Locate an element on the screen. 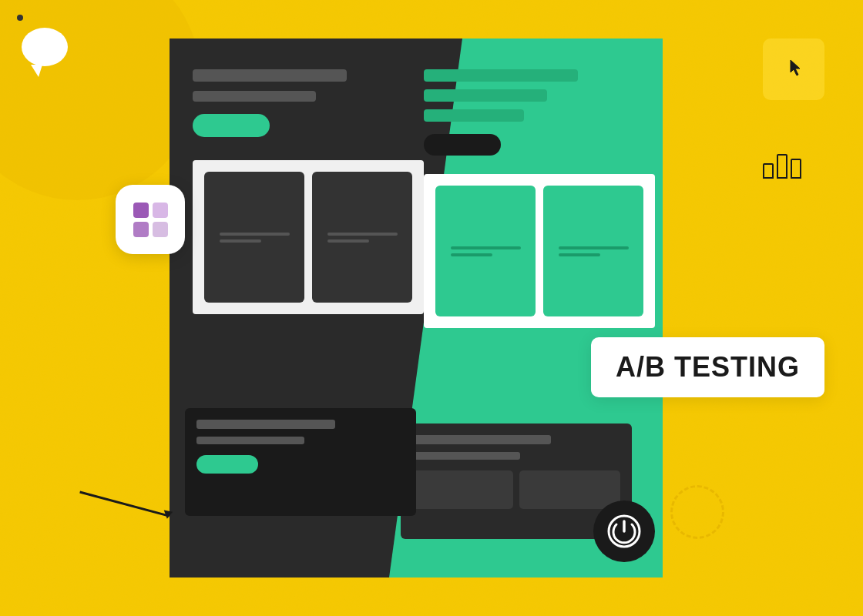 The height and width of the screenshot is (616, 863). cta-button-a is located at coordinates (231, 126).